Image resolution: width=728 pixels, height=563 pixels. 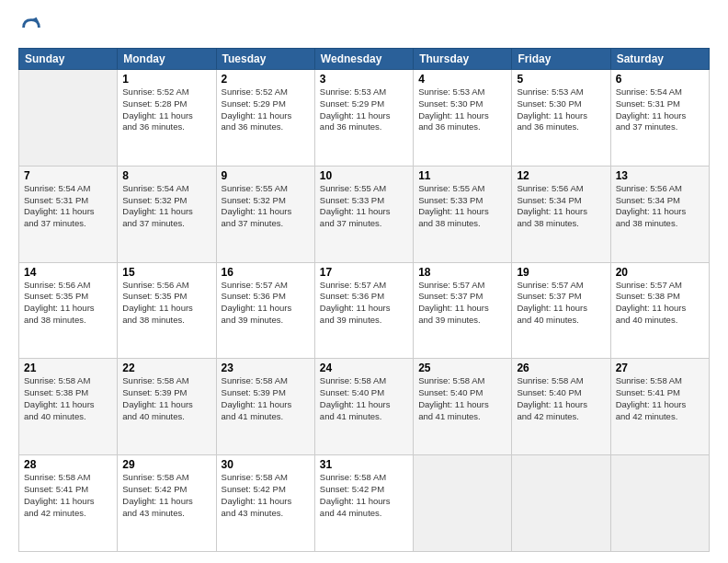 What do you see at coordinates (561, 407) in the screenshot?
I see `calendar-cell: 26Sunrise: 5:58 AMSunset: 5:40 PMDayligh…` at bounding box center [561, 407].